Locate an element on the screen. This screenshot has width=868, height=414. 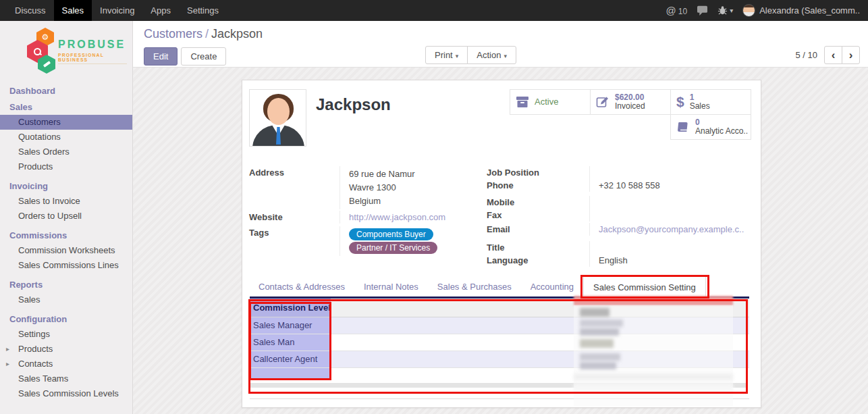
pager-previous-button: ‹ is located at coordinates (833, 55).